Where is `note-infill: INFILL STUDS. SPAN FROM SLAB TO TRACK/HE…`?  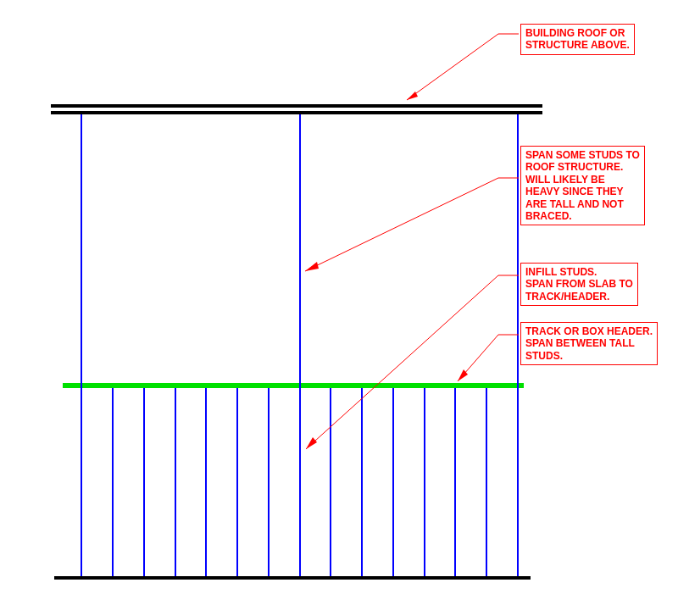 note-infill: INFILL STUDS. SPAN FROM SLAB TO TRACK/HE… is located at coordinates (580, 285).